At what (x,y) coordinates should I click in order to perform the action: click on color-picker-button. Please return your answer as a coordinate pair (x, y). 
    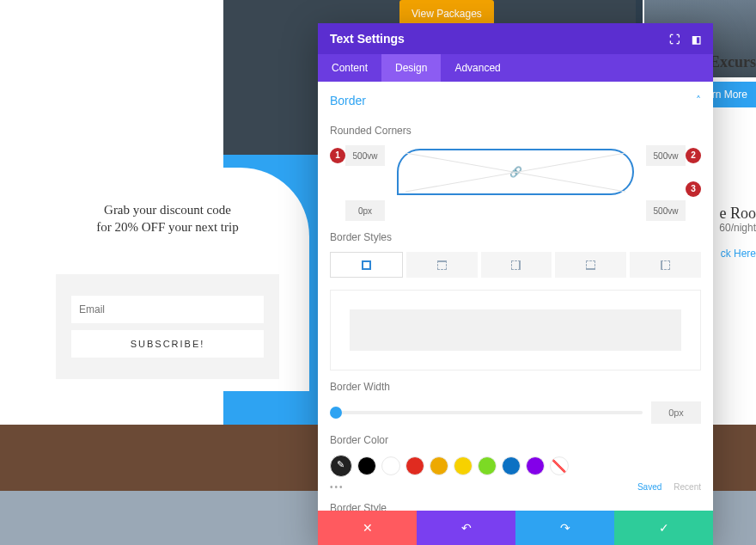
    Looking at the image, I should click on (341, 466).